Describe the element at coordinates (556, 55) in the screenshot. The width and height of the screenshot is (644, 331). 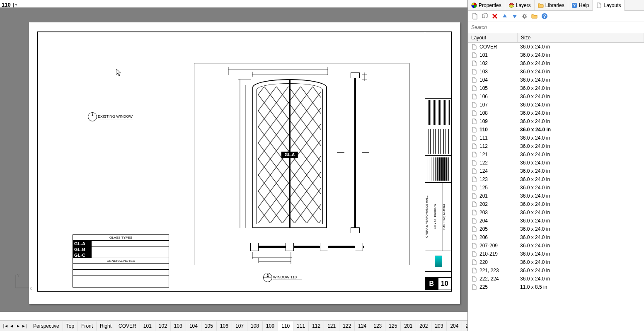
I see `layout-row: 10136.0 x 24.0 in` at that location.